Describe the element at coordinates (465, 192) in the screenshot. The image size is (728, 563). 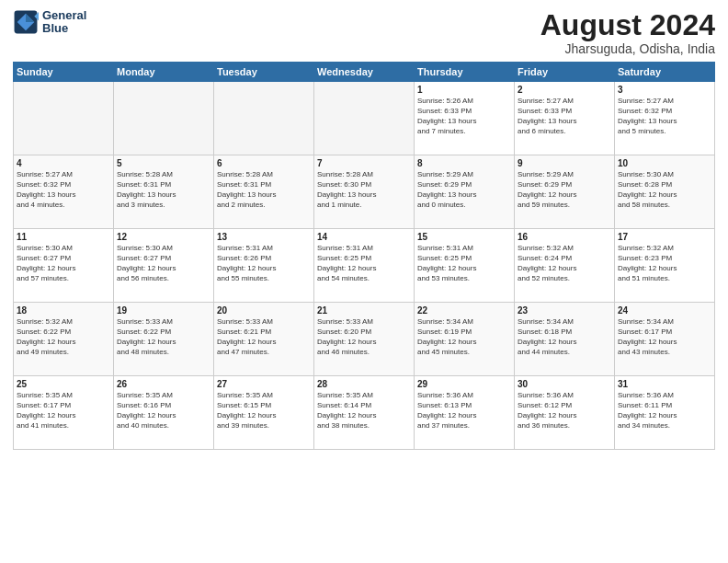
I see `day-cell: 8Sunrise: 5:29 AM Sunset: 6:29 PM Daylig…` at that location.